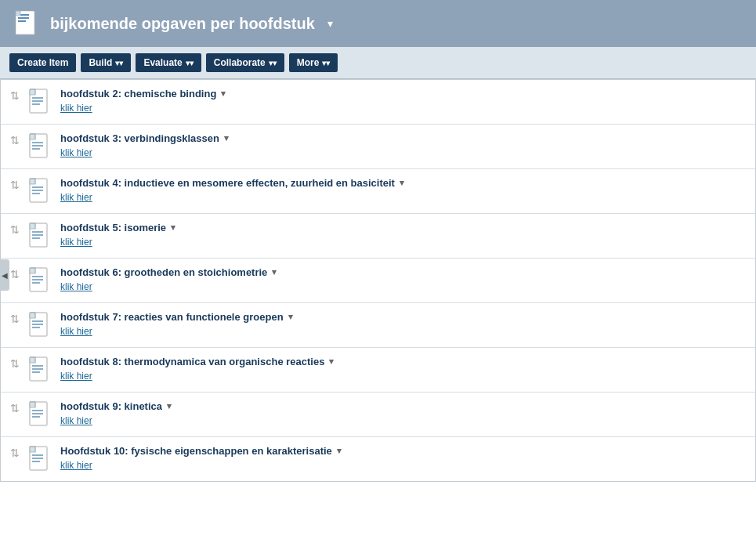 The height and width of the screenshot is (550, 756). What do you see at coordinates (273, 63) in the screenshot?
I see `collaborate-arrow-icon: ▾▾` at bounding box center [273, 63].